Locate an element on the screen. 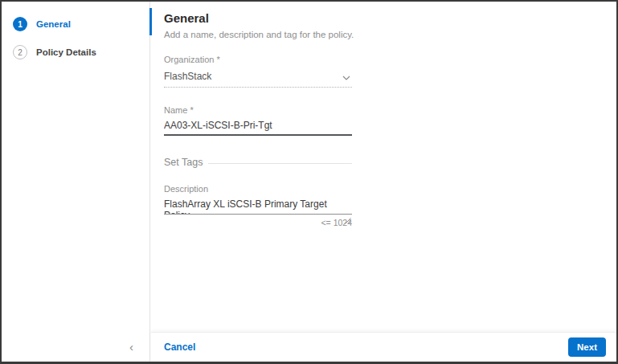 The height and width of the screenshot is (364, 618). set-tags-label: Set Tags is located at coordinates (183, 162).